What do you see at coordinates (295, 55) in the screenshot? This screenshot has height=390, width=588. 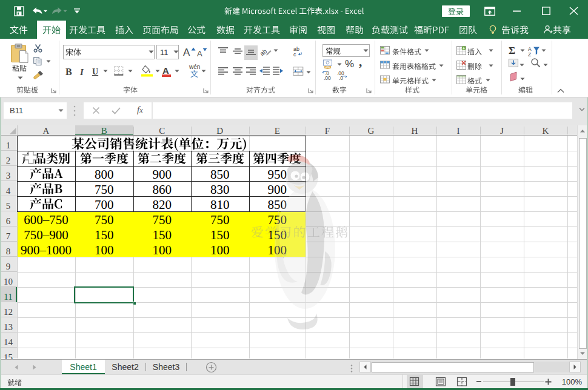 I see `svg-text: c` at bounding box center [295, 55].